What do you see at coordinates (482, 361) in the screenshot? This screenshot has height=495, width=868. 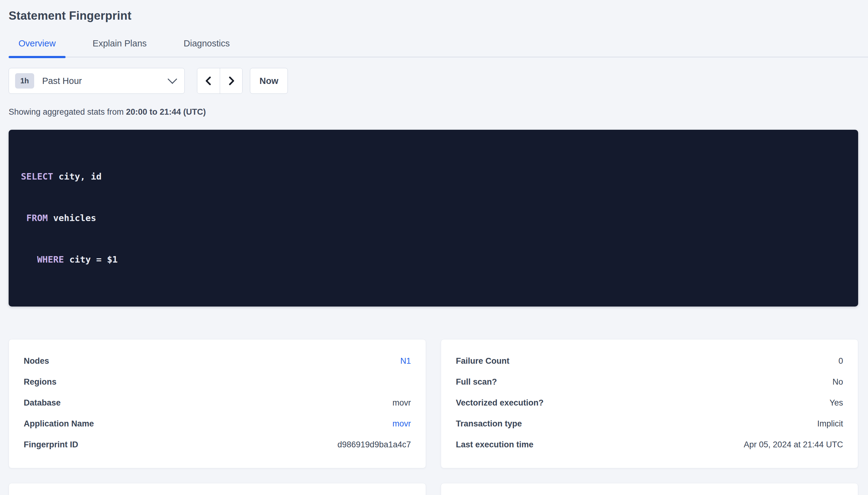 I see `failure-count-label: Failure Count` at bounding box center [482, 361].